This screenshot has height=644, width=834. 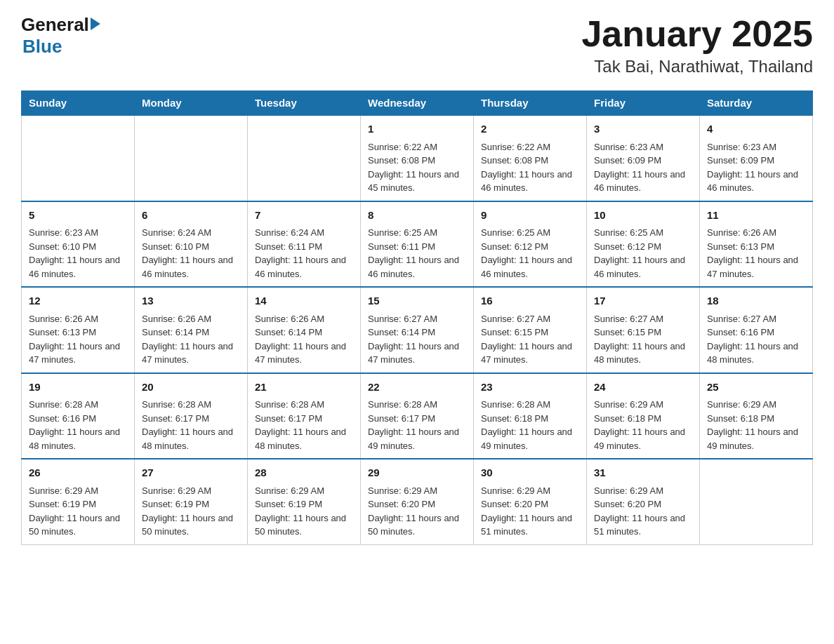 What do you see at coordinates (417, 129) in the screenshot?
I see `day-number: 1` at bounding box center [417, 129].